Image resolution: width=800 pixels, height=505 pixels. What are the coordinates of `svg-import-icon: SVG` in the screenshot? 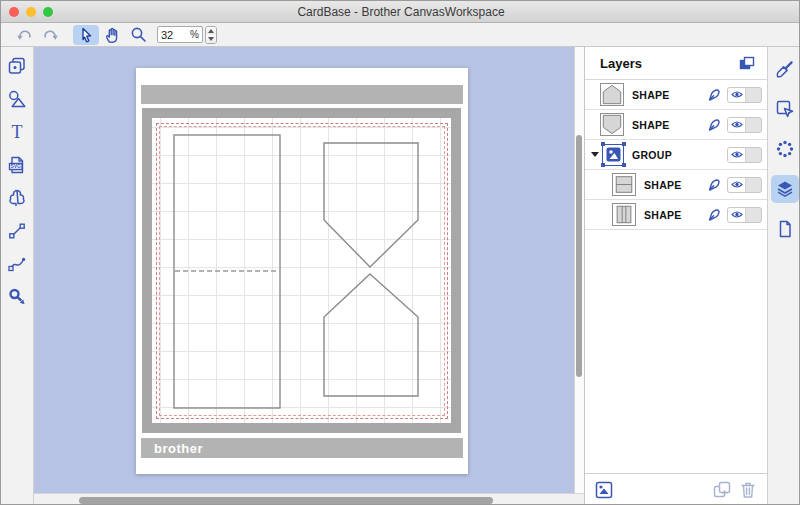 It's located at (17, 165).